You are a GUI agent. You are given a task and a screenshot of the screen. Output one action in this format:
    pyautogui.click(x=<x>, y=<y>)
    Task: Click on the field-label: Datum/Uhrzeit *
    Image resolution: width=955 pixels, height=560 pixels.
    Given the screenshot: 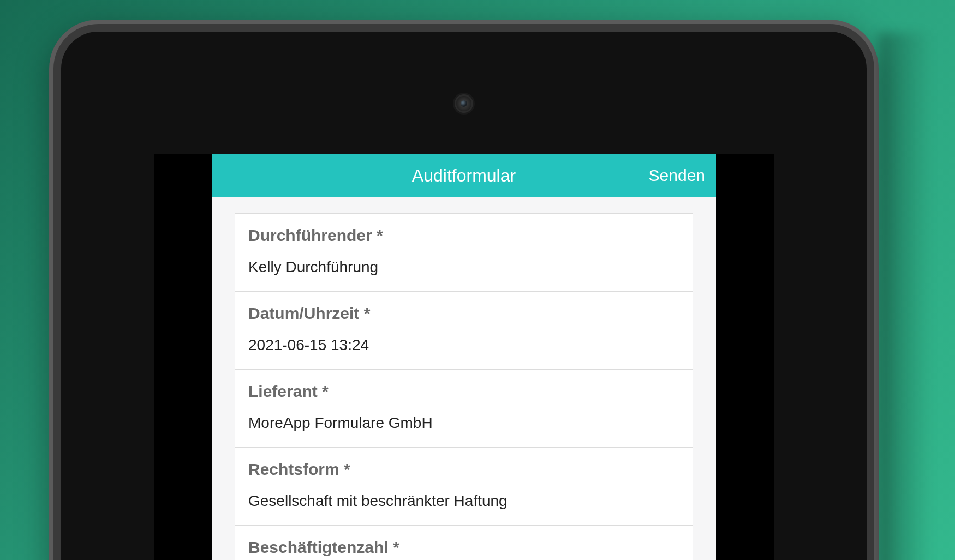 What is the action you would take?
    pyautogui.click(x=464, y=314)
    